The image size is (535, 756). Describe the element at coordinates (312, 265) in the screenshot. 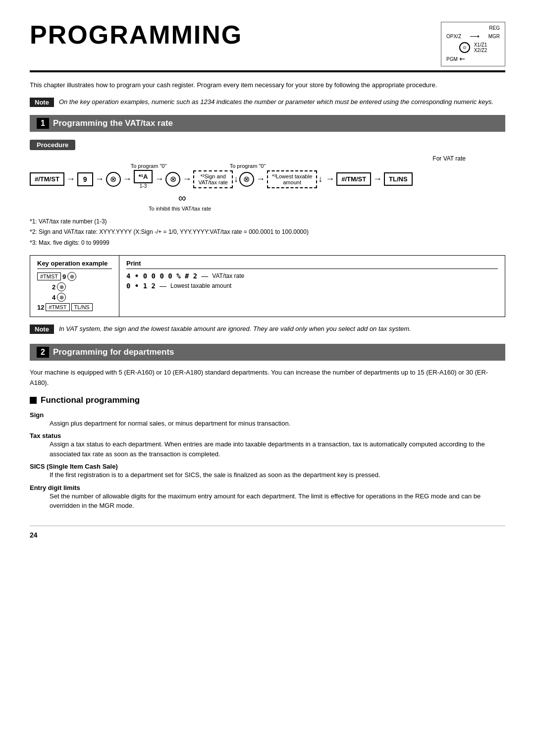

I see `koe-header-right: Print` at that location.